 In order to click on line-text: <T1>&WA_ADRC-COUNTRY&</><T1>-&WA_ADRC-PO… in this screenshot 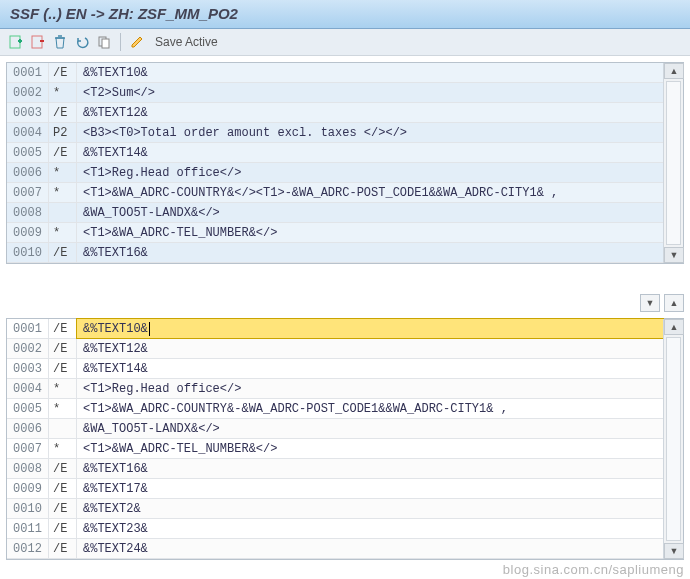, I will do `click(370, 192)`.